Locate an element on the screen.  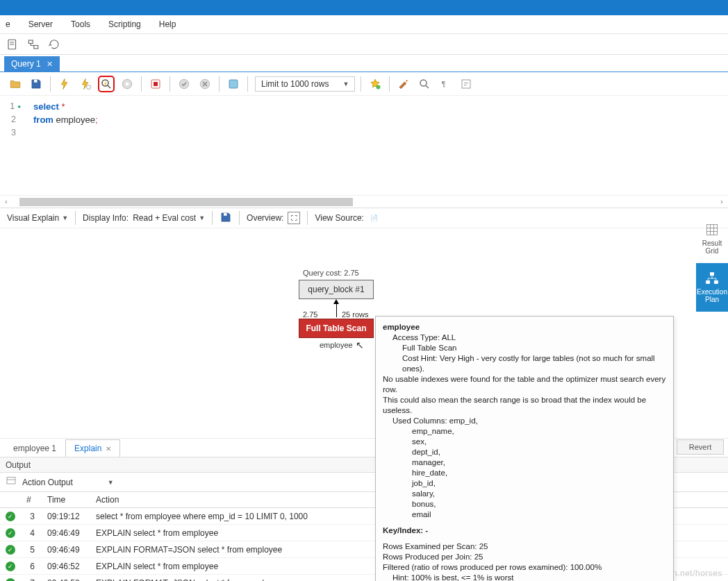
scroll-left-icon: ‹ is located at coordinates (6, 201).